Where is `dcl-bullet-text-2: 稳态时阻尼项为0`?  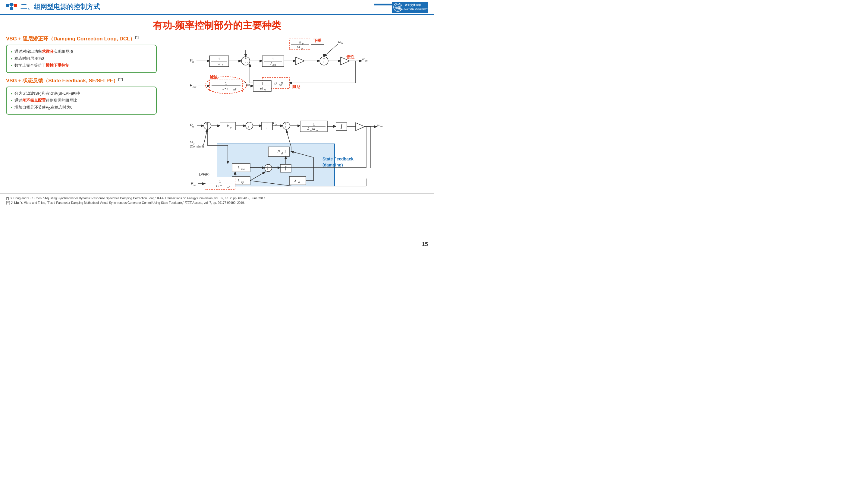
dcl-bullet-text-2: 稳态时阻尼项为0 is located at coordinates (29, 58).